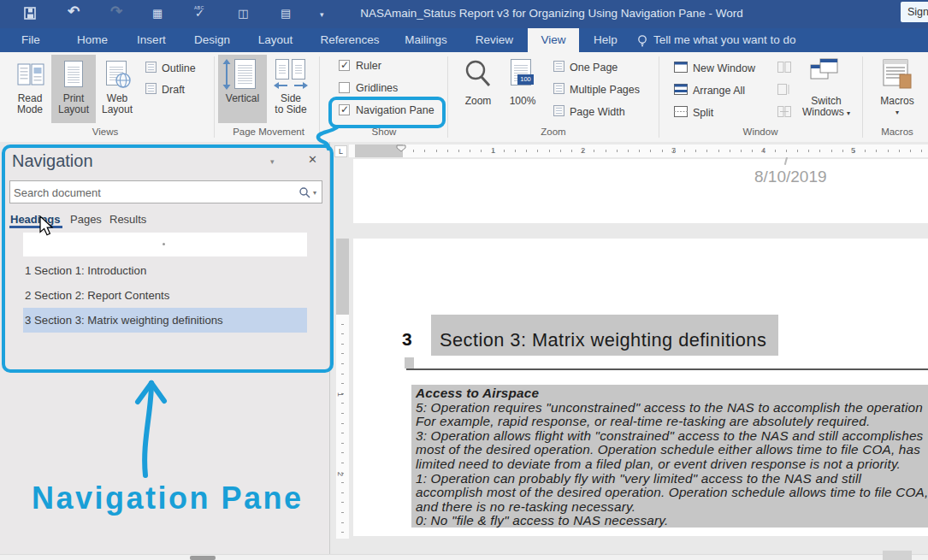 The image size is (928, 560). What do you see at coordinates (603, 340) in the screenshot?
I see `document-heading: Section 3: Matrix weighting definitions` at bounding box center [603, 340].